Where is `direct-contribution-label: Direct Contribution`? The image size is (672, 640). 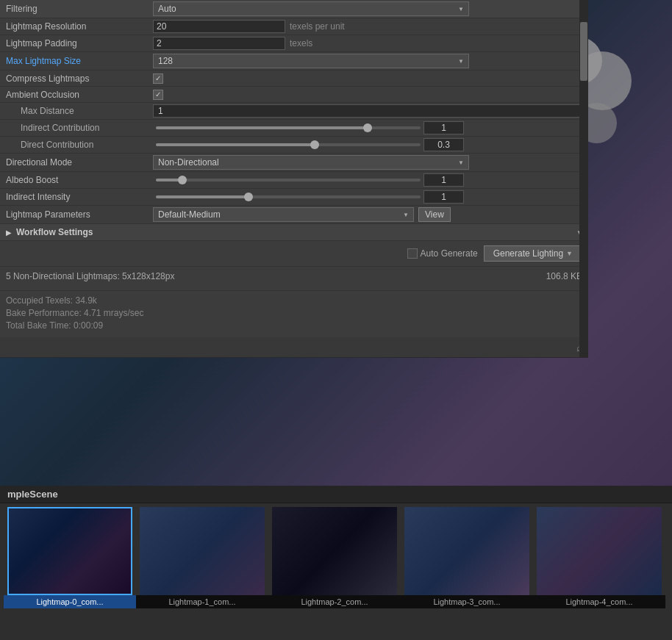 direct-contribution-label: Direct Contribution is located at coordinates (79, 145).